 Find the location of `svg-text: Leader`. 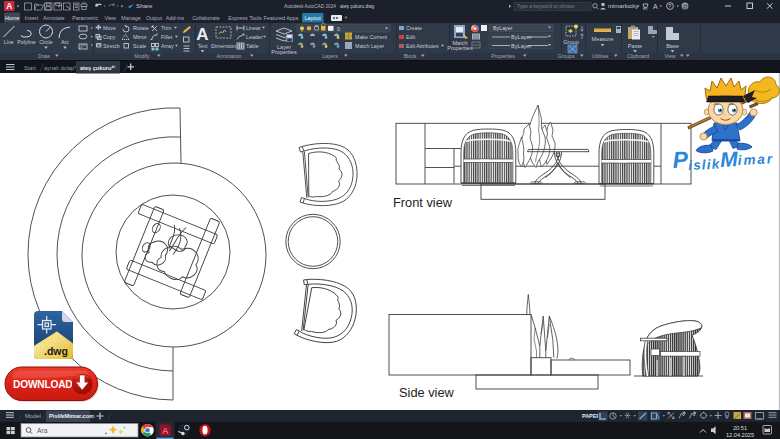

svg-text: Leader is located at coordinates (254, 37).